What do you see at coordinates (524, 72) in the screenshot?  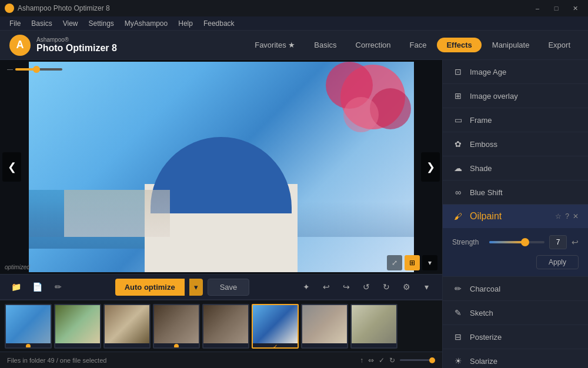 I see `image-age-label: Image Age` at bounding box center [524, 72].